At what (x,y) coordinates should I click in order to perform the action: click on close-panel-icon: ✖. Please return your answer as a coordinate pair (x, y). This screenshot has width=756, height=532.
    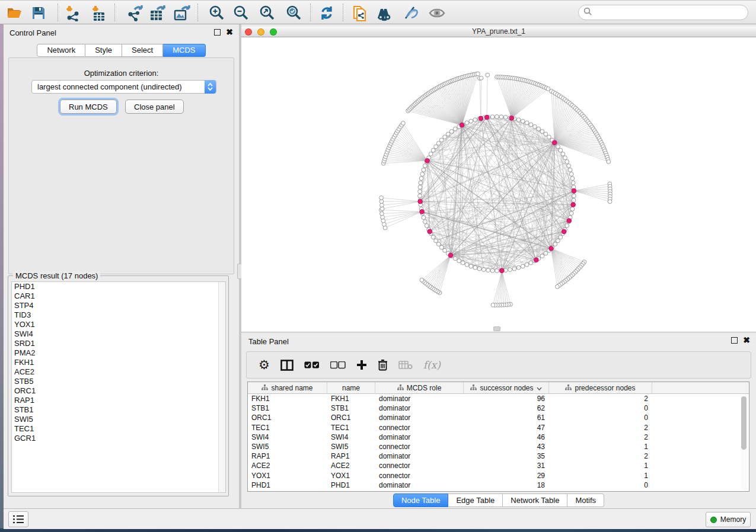
    Looking at the image, I should click on (229, 32).